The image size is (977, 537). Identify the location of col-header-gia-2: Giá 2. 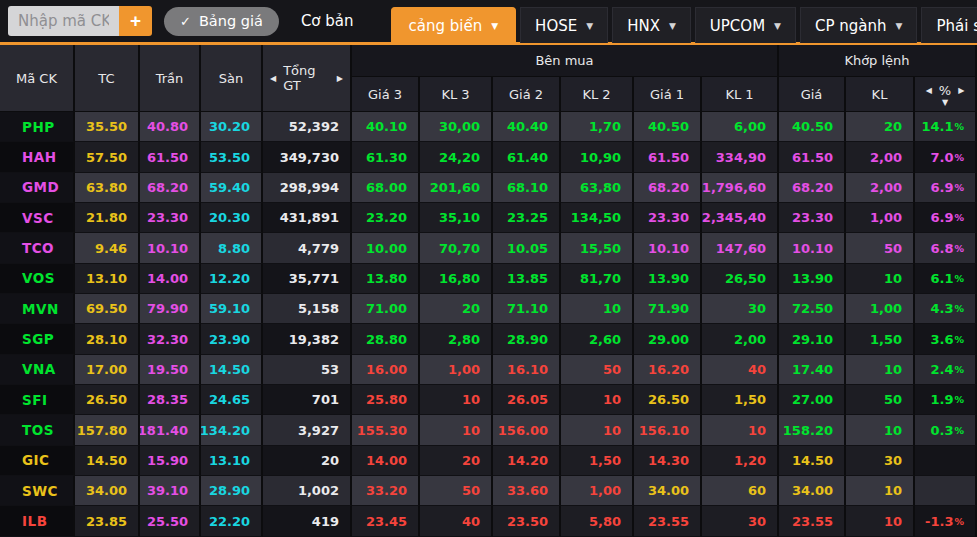
(527, 94).